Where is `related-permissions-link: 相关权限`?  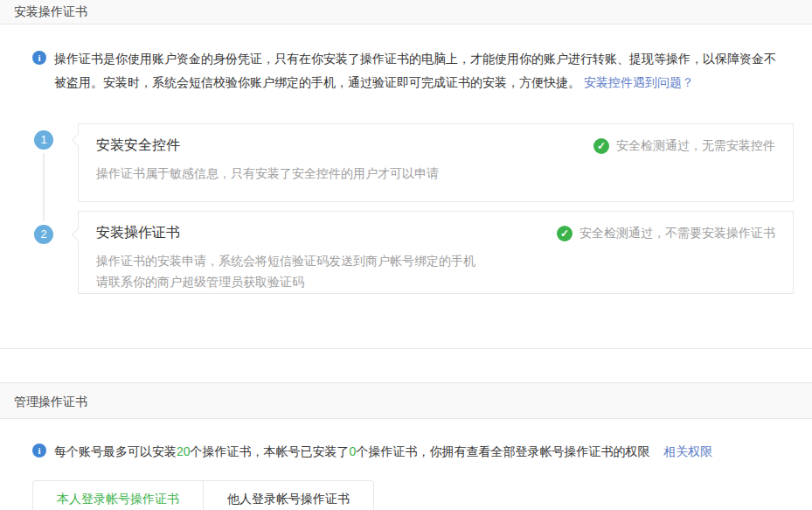 related-permissions-link: 相关权限 is located at coordinates (688, 451).